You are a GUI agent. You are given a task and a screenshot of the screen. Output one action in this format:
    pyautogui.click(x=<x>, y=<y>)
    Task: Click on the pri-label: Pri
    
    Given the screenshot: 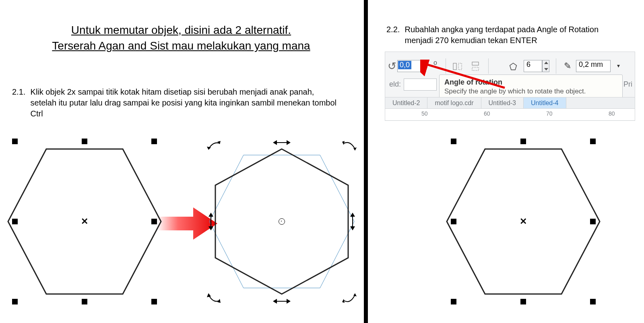 What is the action you would take?
    pyautogui.click(x=628, y=85)
    